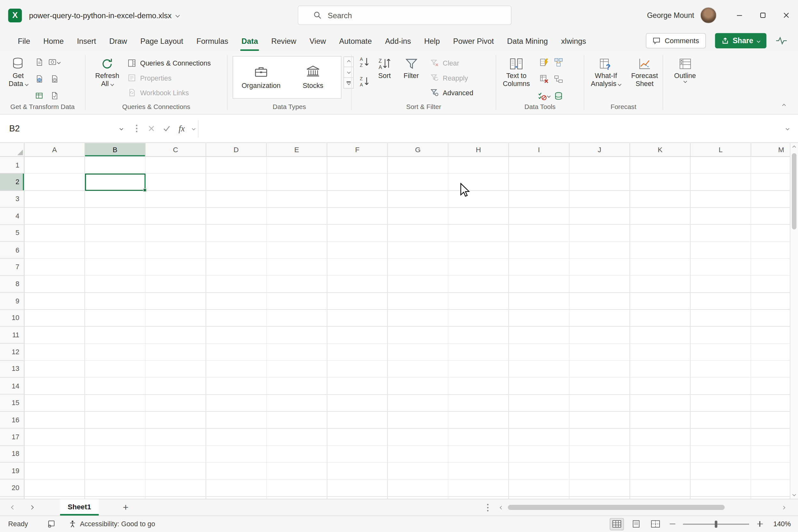 This screenshot has height=532, width=798. Describe the element at coordinates (12, 437) in the screenshot. I see `row-header-17: 17` at that location.